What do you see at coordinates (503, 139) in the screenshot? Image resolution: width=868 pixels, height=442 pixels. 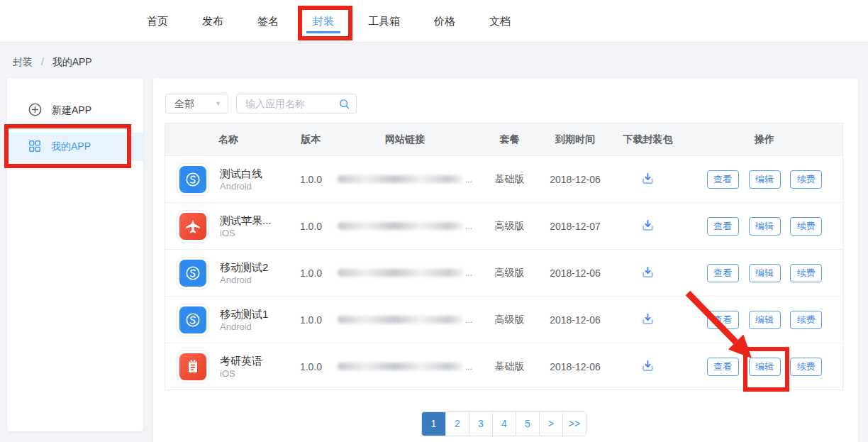 I see `table-header-row: 名称 版本 网站链接 套餐 到期时间 下载封装包 操作` at bounding box center [503, 139].